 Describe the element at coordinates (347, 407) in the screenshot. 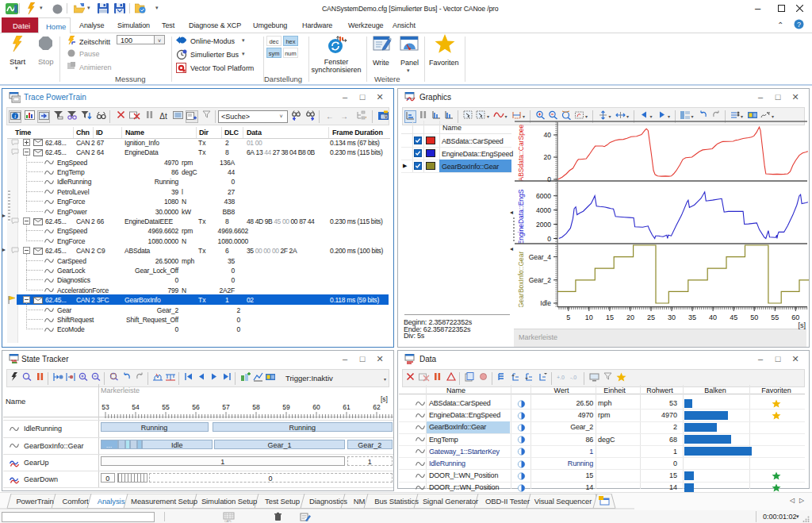

I see `svg-text: 61` at that location.